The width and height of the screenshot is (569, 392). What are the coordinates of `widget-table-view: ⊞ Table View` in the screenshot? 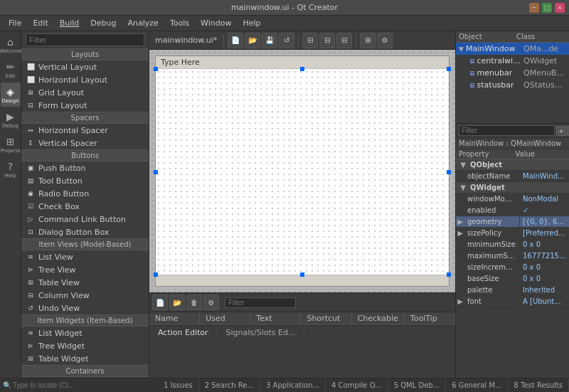 It's located at (85, 282).